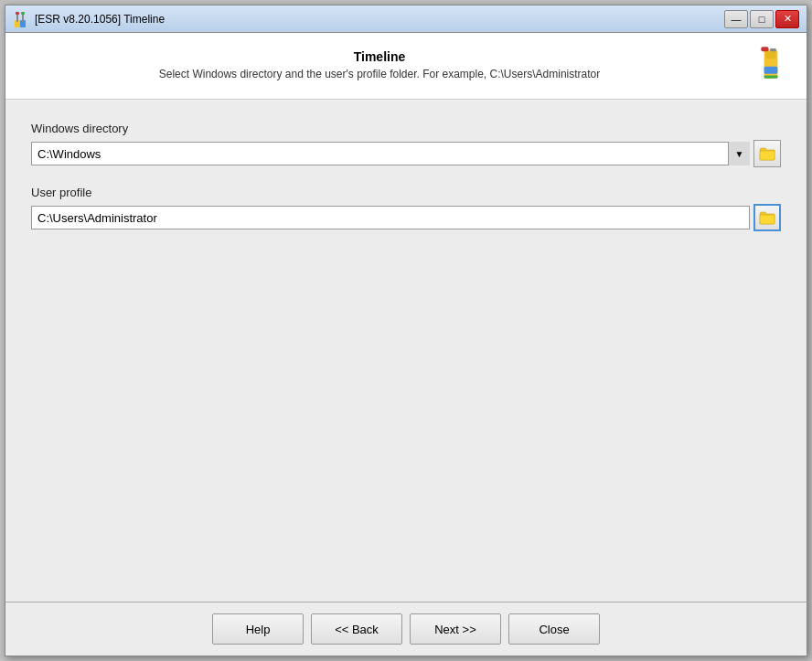 This screenshot has width=812, height=661. Describe the element at coordinates (406, 208) in the screenshot. I see `user-profile-group: User profile` at that location.